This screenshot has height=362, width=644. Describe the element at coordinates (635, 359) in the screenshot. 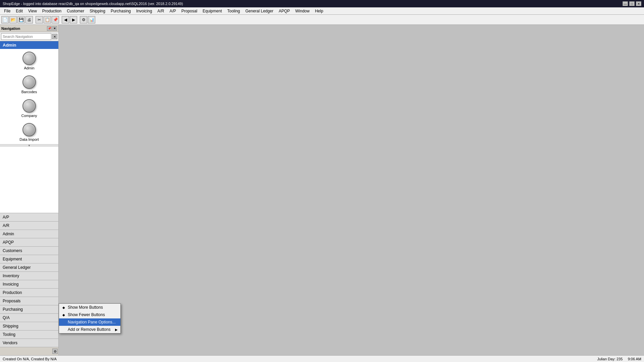

I see `status-time: 9:06 AM` at that location.